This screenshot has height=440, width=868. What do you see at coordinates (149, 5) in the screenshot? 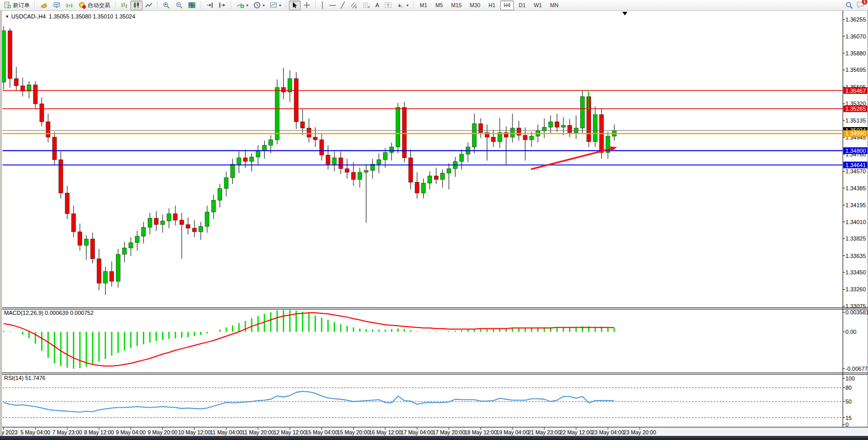
I see `line-chart-icon` at bounding box center [149, 5].